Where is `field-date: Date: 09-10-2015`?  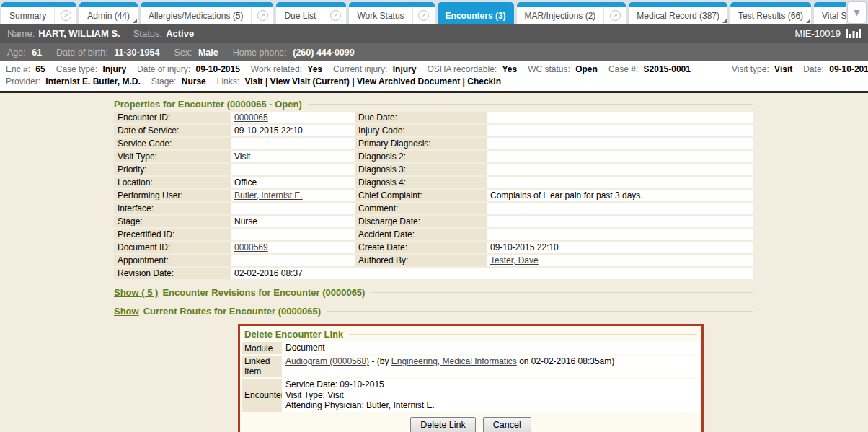
field-date: Date: 09-10-2015 is located at coordinates (836, 69).